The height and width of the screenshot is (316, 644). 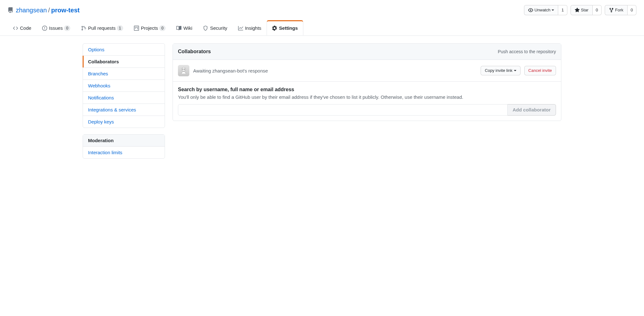 What do you see at coordinates (367, 71) in the screenshot?
I see `pending-invite-row: Awaiting zhangsean-bot's response Copy i…` at bounding box center [367, 71].